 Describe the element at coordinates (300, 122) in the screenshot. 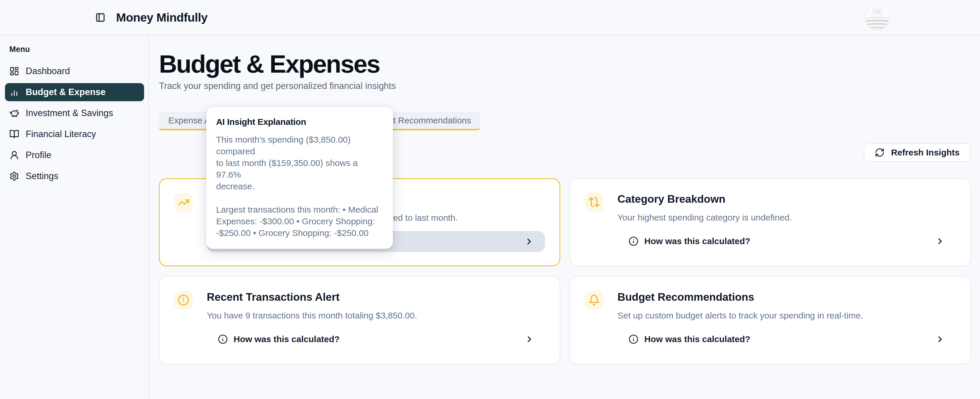

I see `popover-title: AI Insight Explanation` at that location.